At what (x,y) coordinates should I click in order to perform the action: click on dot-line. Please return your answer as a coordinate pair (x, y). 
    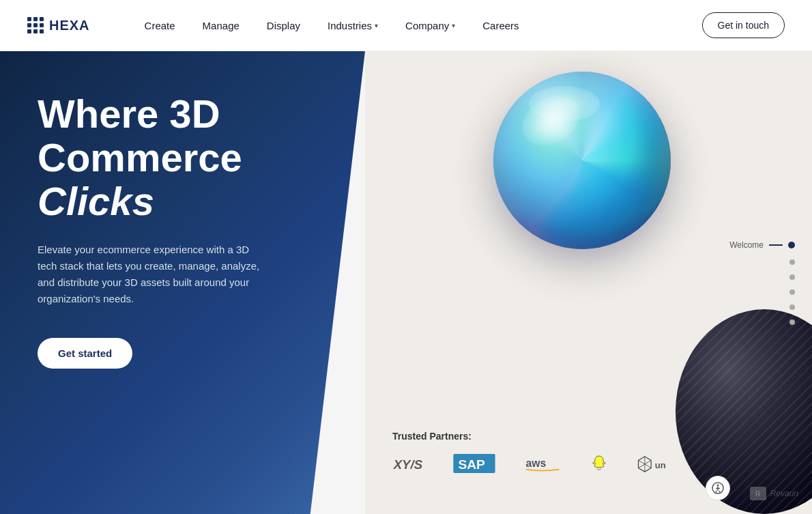
    Looking at the image, I should click on (776, 245).